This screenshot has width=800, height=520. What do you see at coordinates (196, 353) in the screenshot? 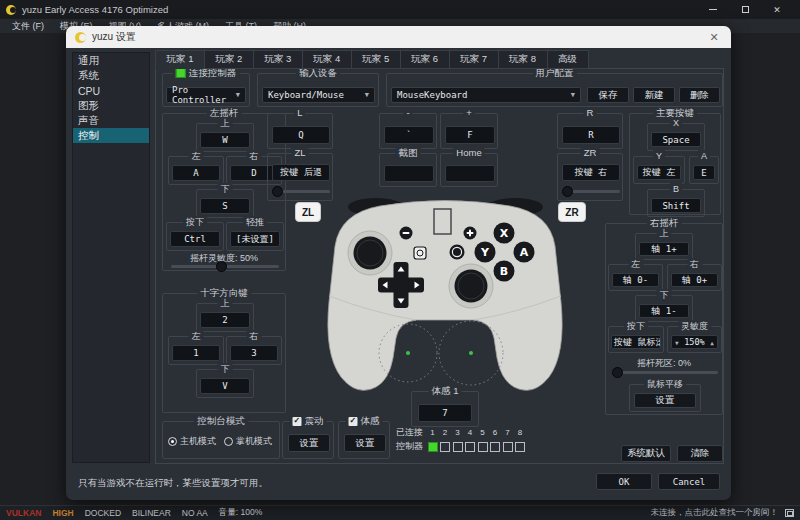
I see `dpad-left-button: 1` at bounding box center [196, 353].